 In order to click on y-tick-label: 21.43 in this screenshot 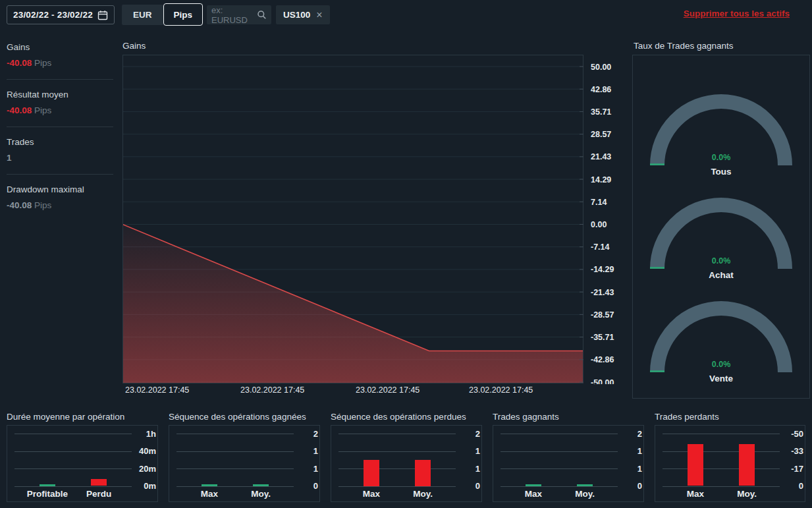, I will do `click(601, 157)`.